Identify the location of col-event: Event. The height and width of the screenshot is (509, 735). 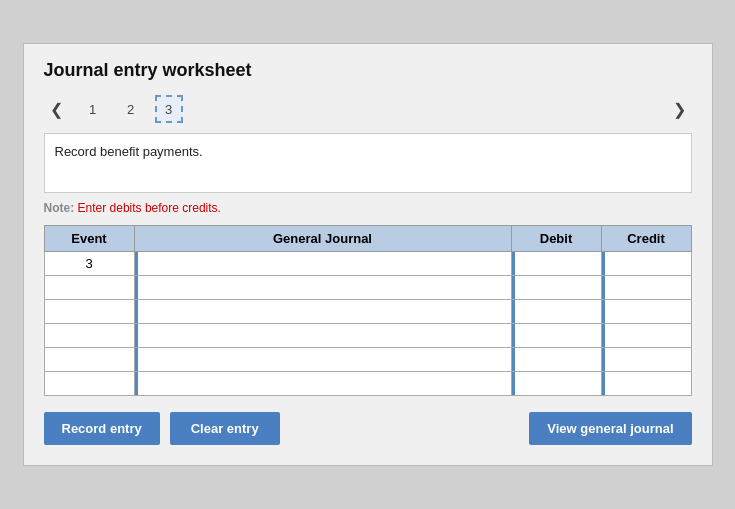
(89, 239).